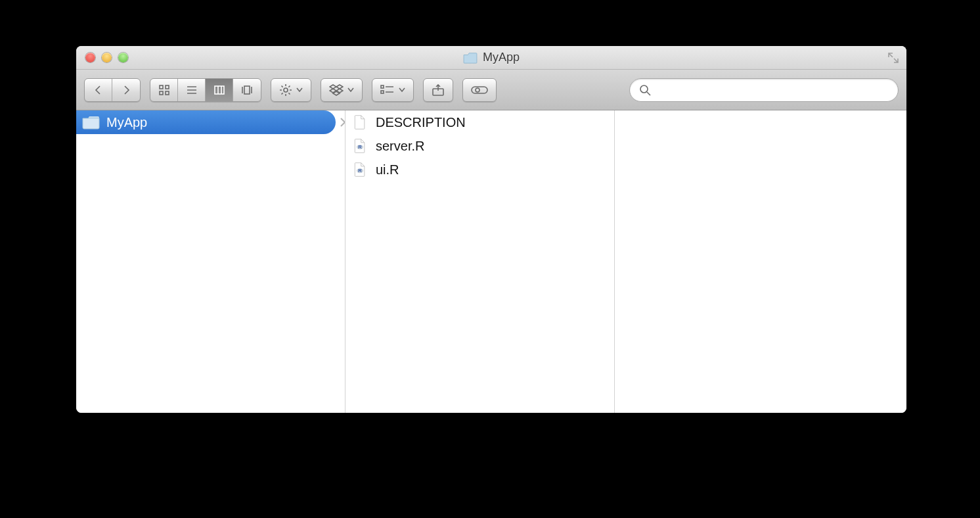 Image resolution: width=980 pixels, height=518 pixels. Describe the element at coordinates (126, 90) in the screenshot. I see `chevron-right-icon` at that location.